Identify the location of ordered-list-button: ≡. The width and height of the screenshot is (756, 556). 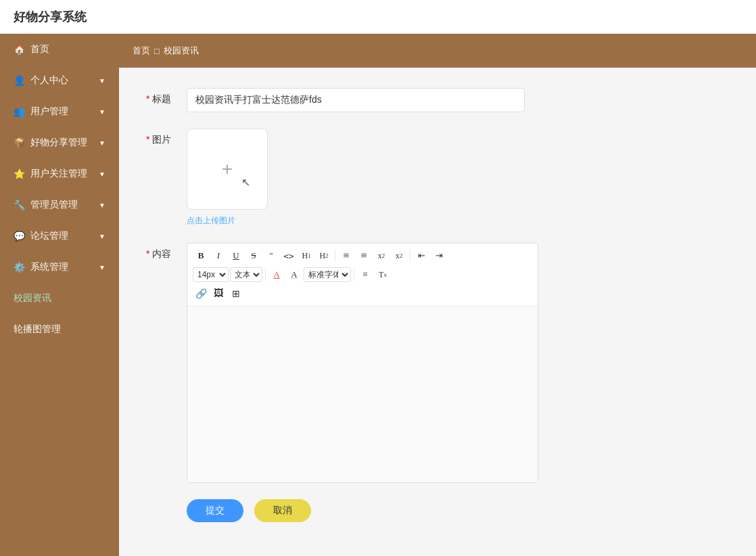
(346, 256).